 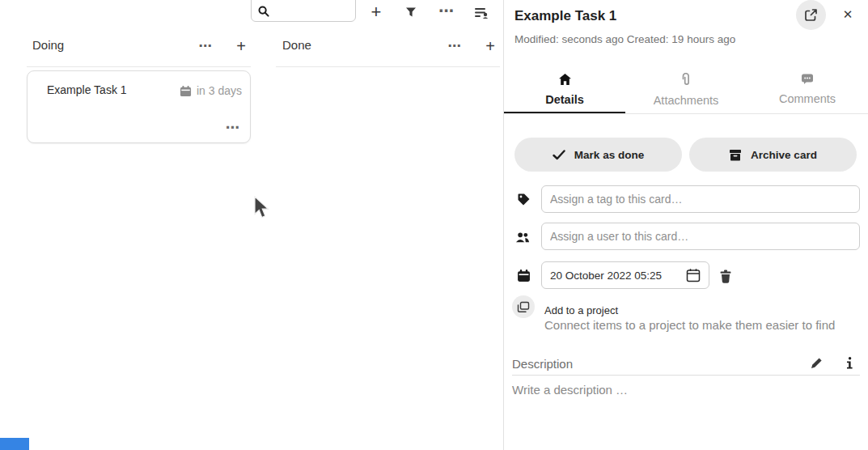 I want to click on description-label: Description, so click(x=542, y=364).